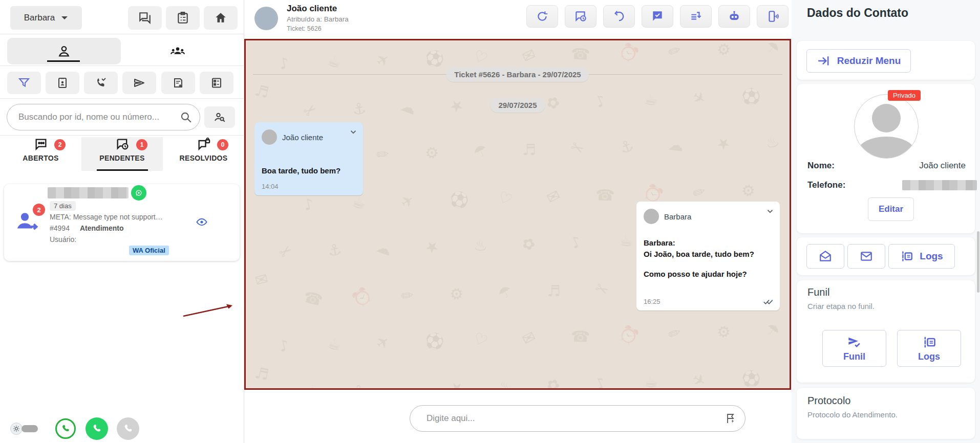 The height and width of the screenshot is (443, 980). What do you see at coordinates (103, 117) in the screenshot?
I see `search-bar` at bounding box center [103, 117].